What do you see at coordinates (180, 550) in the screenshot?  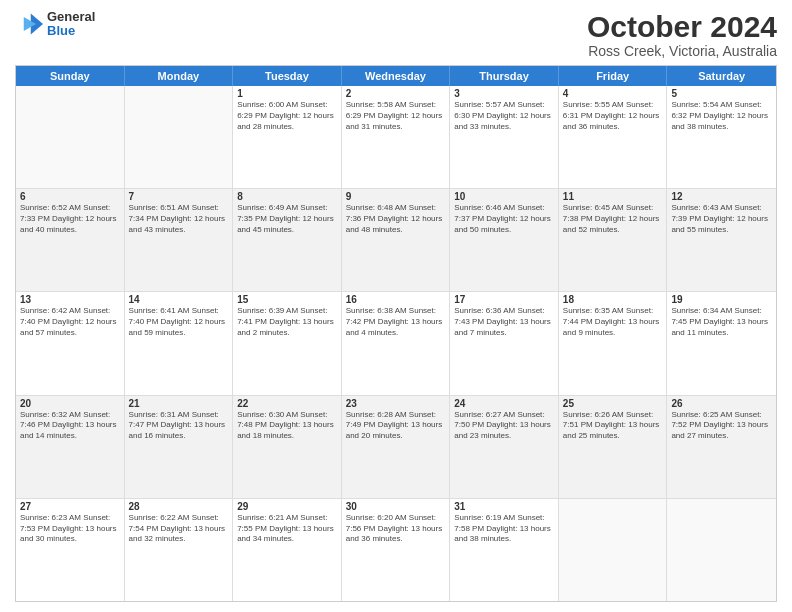 I see `calendar-cell: 28Sunrise: 6:22 AM Sunset: 7:54 PM Dayli…` at bounding box center [180, 550].